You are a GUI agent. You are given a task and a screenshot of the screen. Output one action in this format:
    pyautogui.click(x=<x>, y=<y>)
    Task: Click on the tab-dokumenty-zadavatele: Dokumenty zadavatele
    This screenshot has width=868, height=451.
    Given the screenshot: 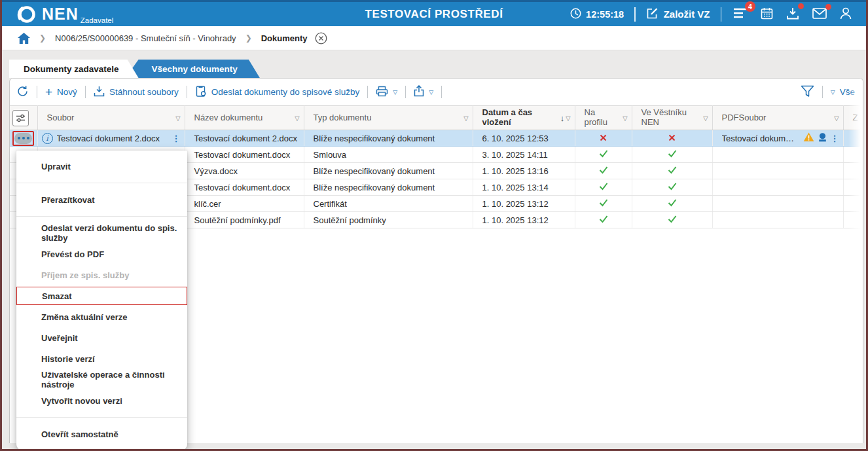 What is the action you would take?
    pyautogui.click(x=74, y=69)
    